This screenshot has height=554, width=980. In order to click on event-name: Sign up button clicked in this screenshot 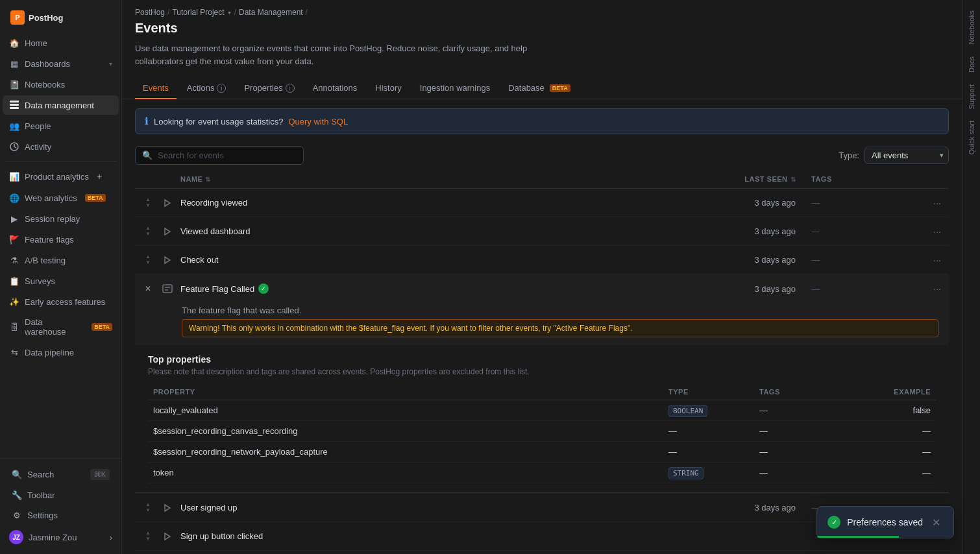, I will do `click(448, 536)`.